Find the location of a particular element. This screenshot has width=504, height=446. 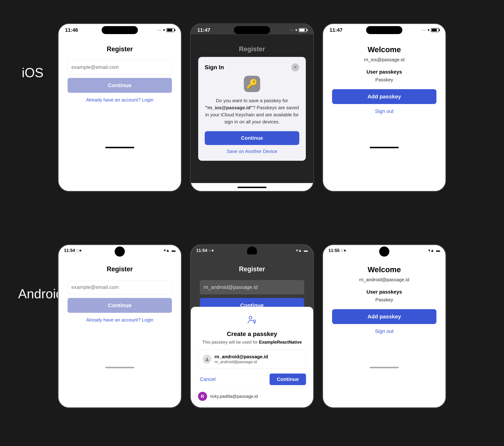

android-status-left-1: 11:54 □ ■ is located at coordinates (72, 251).